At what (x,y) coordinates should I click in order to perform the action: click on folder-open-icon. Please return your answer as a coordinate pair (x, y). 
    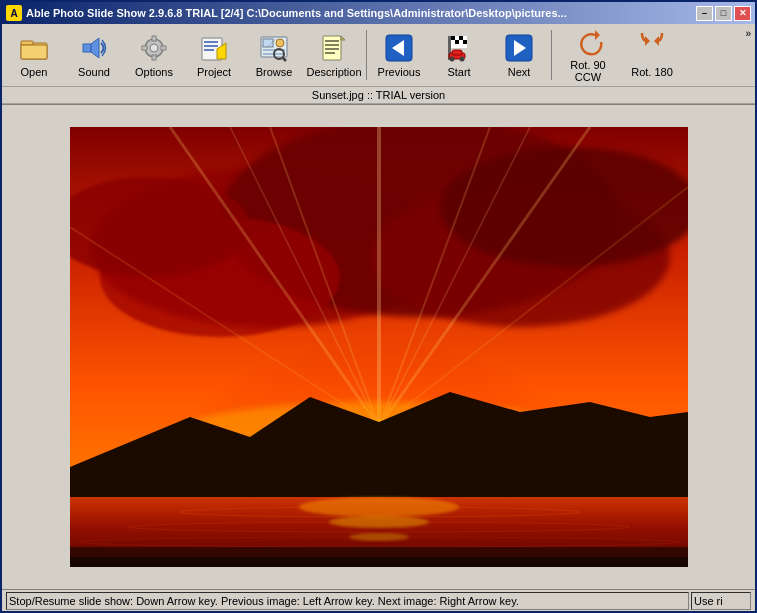
    Looking at the image, I should click on (34, 48).